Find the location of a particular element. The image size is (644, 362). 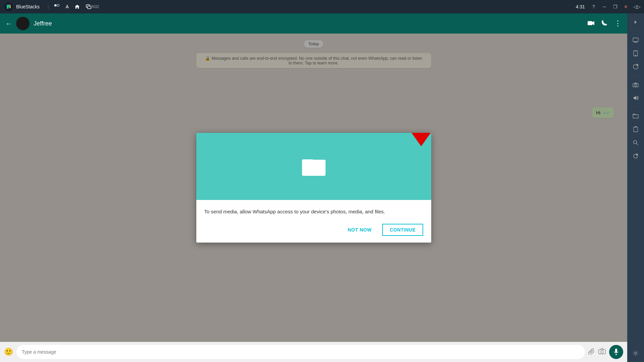

video-call-icon is located at coordinates (591, 23).